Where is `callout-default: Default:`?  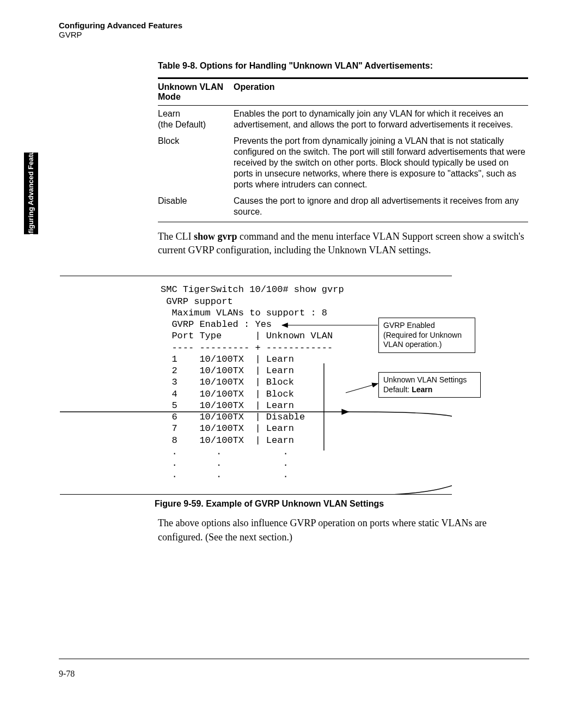 callout-default: Default: is located at coordinates (397, 389).